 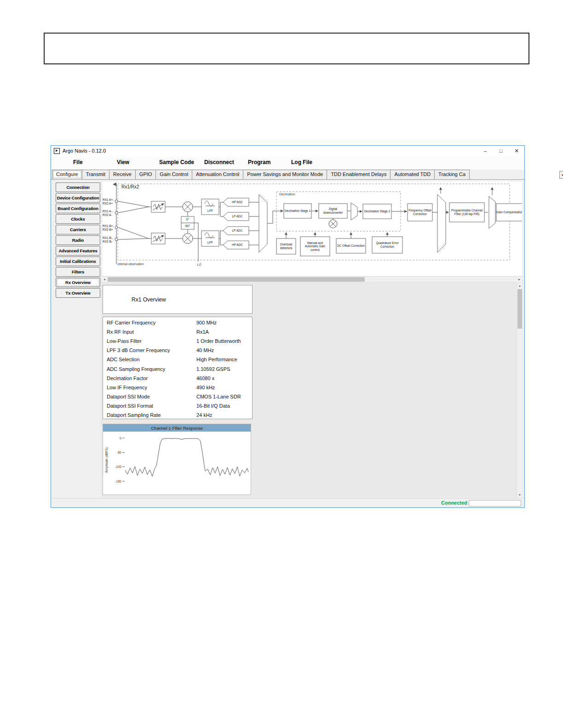 What do you see at coordinates (57, 151) in the screenshot?
I see `app-icon-glyph: ►` at bounding box center [57, 151].